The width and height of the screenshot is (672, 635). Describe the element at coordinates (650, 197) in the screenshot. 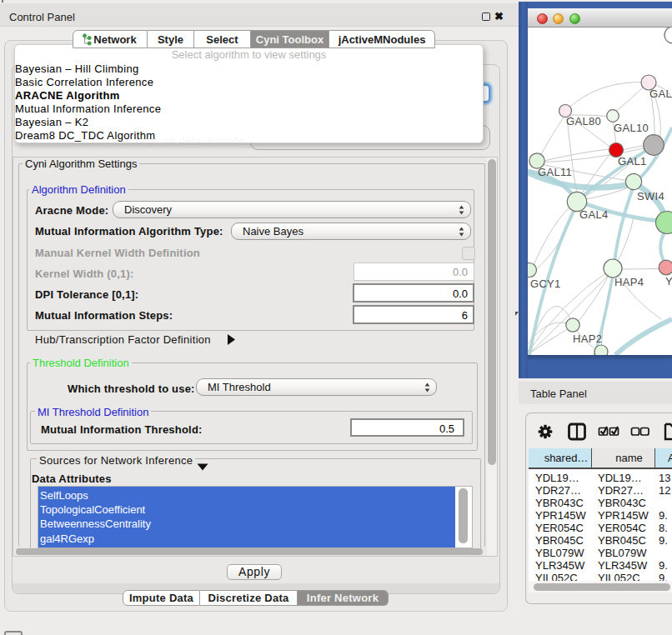

I see `svg-text: SWI4` at that location.